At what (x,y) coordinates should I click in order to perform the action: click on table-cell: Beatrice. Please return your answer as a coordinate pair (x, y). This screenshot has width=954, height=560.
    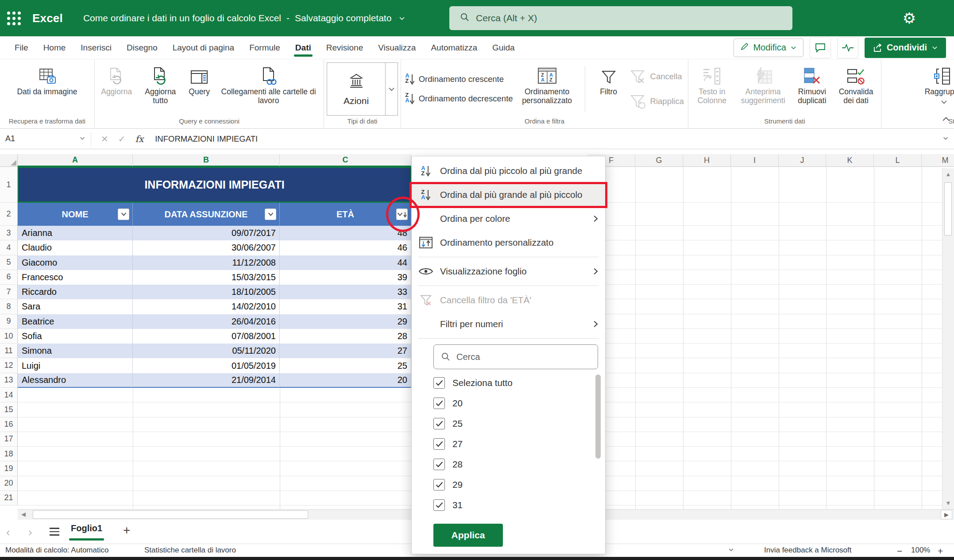
    Looking at the image, I should click on (75, 321).